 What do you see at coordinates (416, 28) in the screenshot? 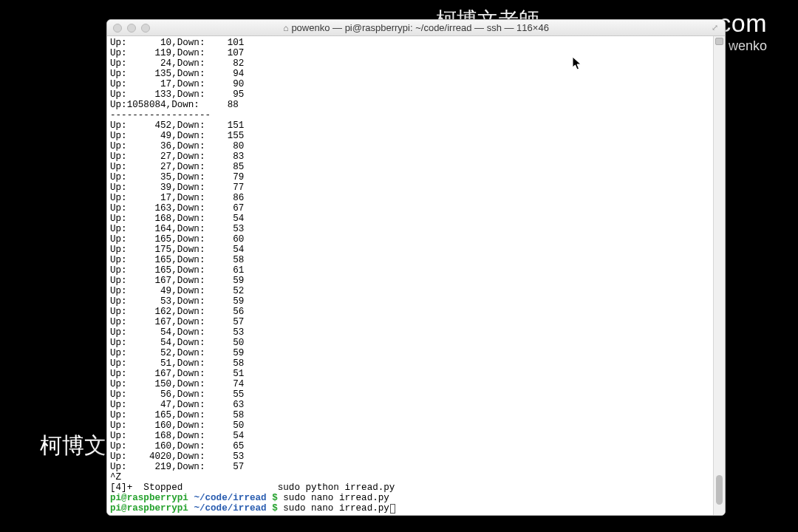
I see `window-title: ⌂ powenko — pi@raspberrypi: ~/code/irrea…` at bounding box center [416, 28].